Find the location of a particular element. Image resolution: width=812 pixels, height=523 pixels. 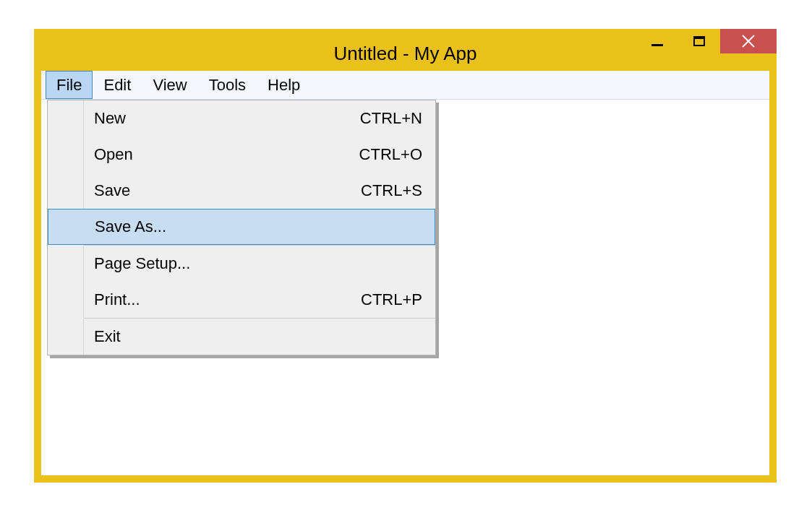

menu-help-label: Help is located at coordinates (283, 85).